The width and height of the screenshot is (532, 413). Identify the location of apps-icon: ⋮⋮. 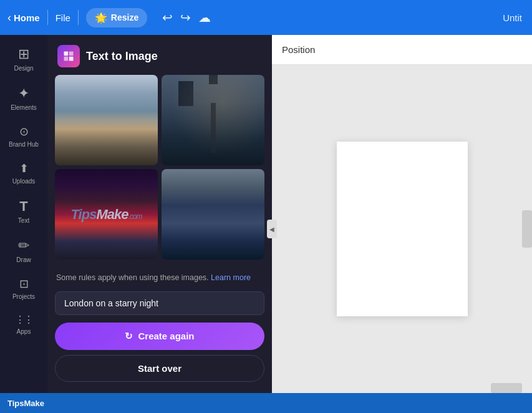
(24, 319).